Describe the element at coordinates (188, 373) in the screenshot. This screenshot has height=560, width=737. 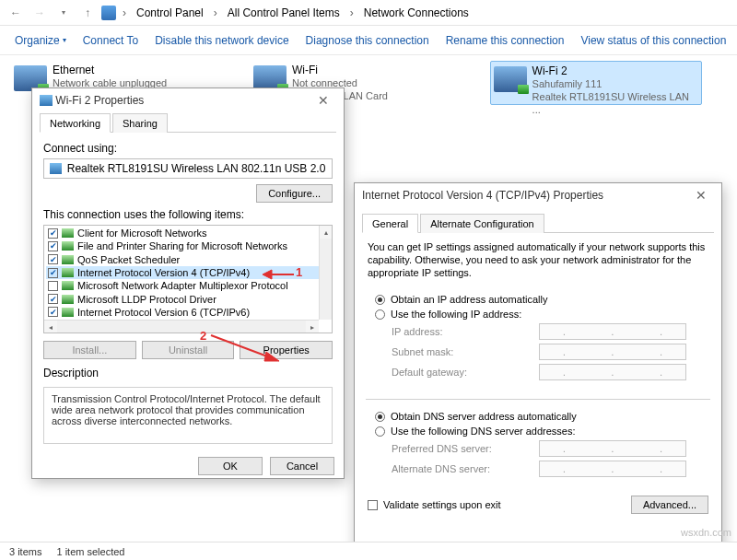
I see `description-heading: Description` at that location.